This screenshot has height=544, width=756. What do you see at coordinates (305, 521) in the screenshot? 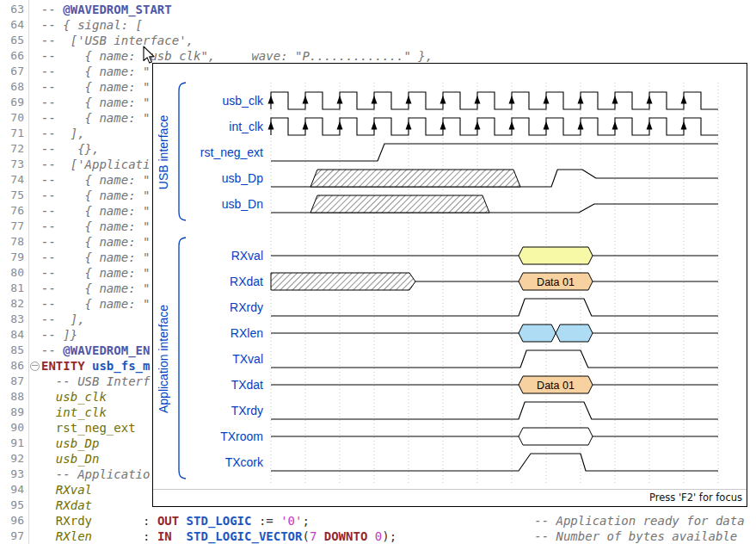
I see `code-token: ;` at bounding box center [305, 521].